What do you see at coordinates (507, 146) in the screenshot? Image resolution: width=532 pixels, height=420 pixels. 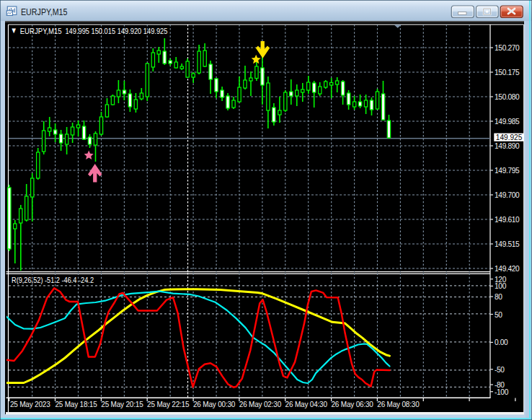 I see `svg-text: 149.890` at bounding box center [507, 146].